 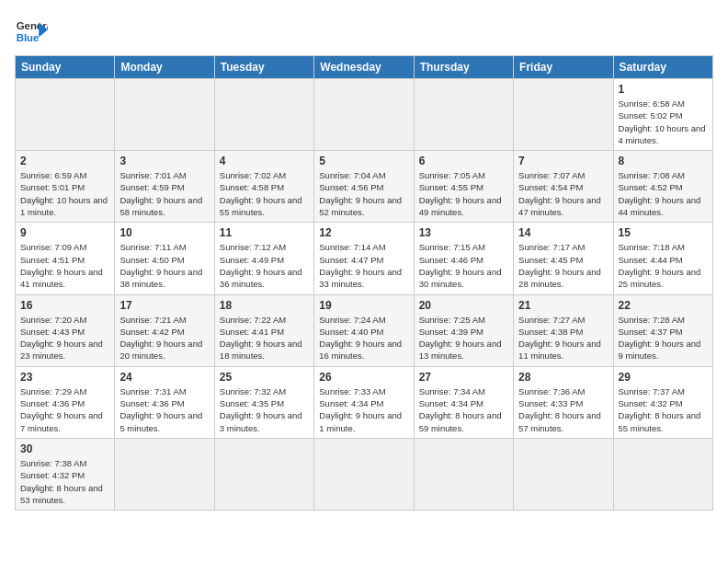 What do you see at coordinates (264, 68) in the screenshot?
I see `day-header-tuesday: Tuesday` at bounding box center [264, 68].